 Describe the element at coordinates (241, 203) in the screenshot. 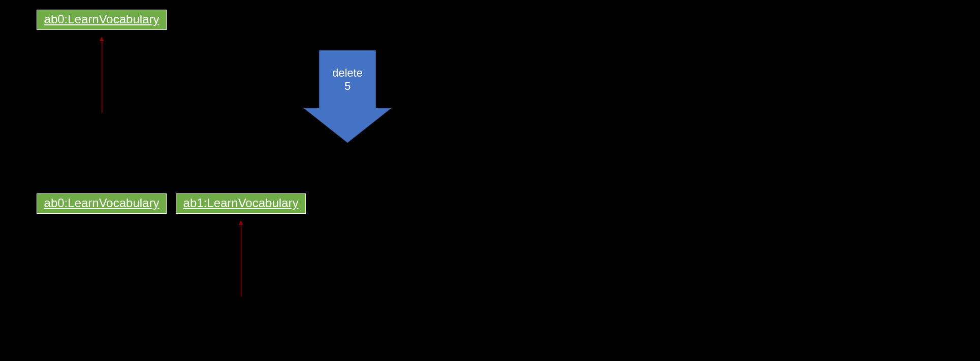

I see `node-label: ab1:LearnVocabulary` at that location.